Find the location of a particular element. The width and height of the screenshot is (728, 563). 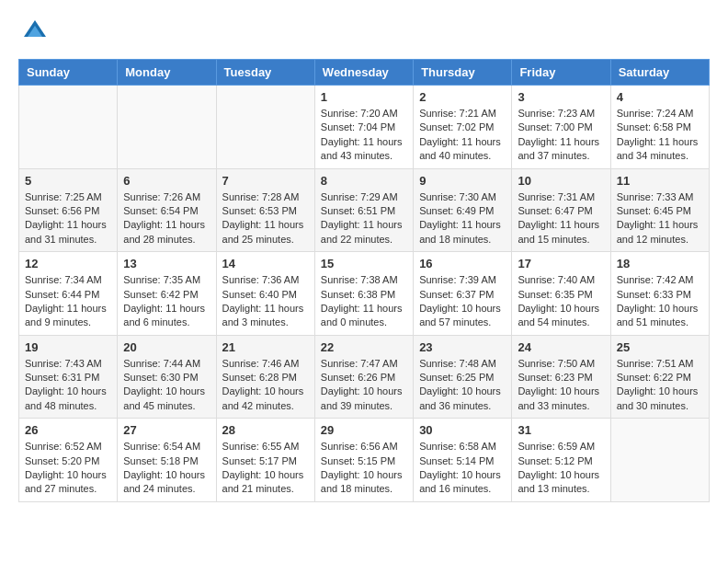

calendar-cell: 9Sunrise: 7:30 AM Sunset: 6:49 PM Daylig… is located at coordinates (463, 210).